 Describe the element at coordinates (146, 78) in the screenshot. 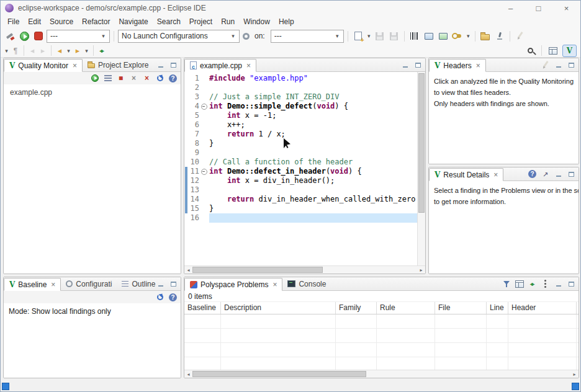

I see `remove-all-button: ×` at that location.